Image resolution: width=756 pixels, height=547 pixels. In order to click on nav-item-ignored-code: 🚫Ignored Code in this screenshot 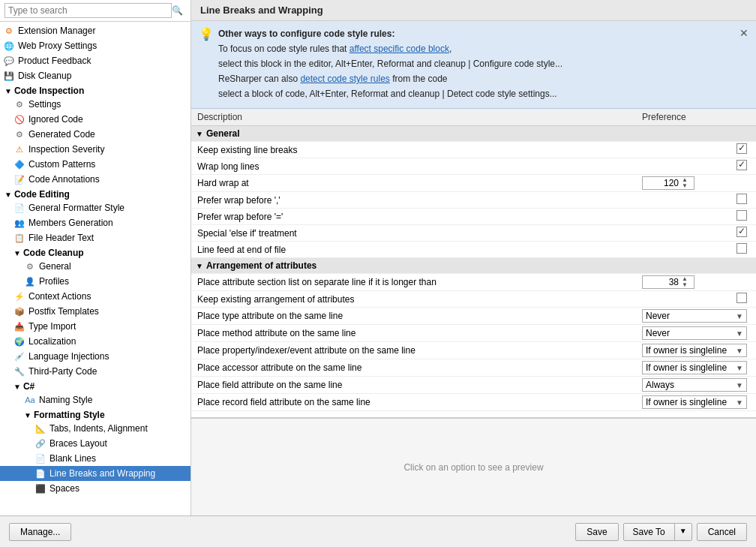, I will do `click(95, 119)`.